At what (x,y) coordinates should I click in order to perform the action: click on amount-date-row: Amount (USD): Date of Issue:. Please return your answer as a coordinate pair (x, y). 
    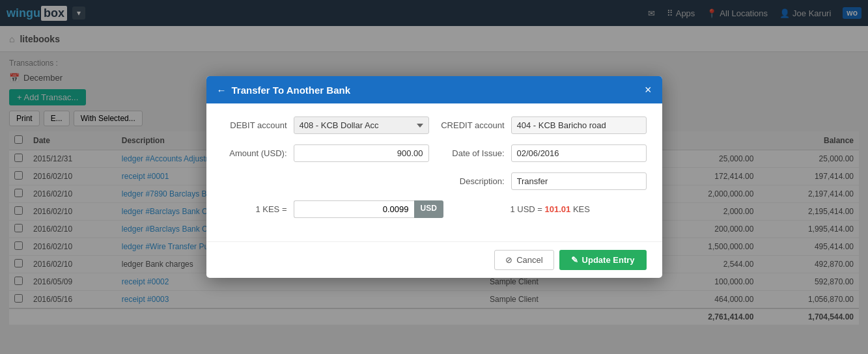
    Looking at the image, I should click on (434, 154).